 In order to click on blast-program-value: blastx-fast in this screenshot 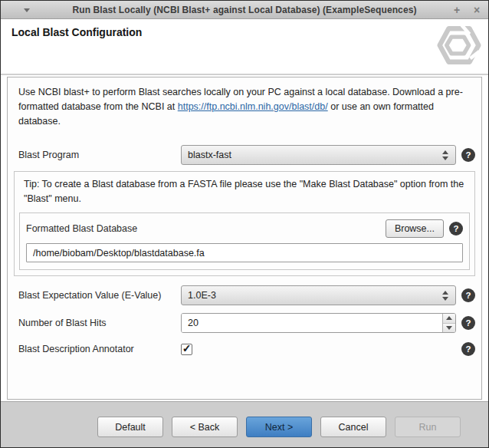, I will do `click(210, 155)`.